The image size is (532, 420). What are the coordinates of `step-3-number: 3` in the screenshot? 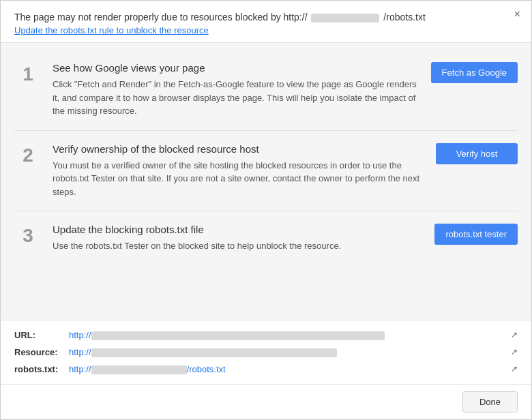 It's located at (28, 235).